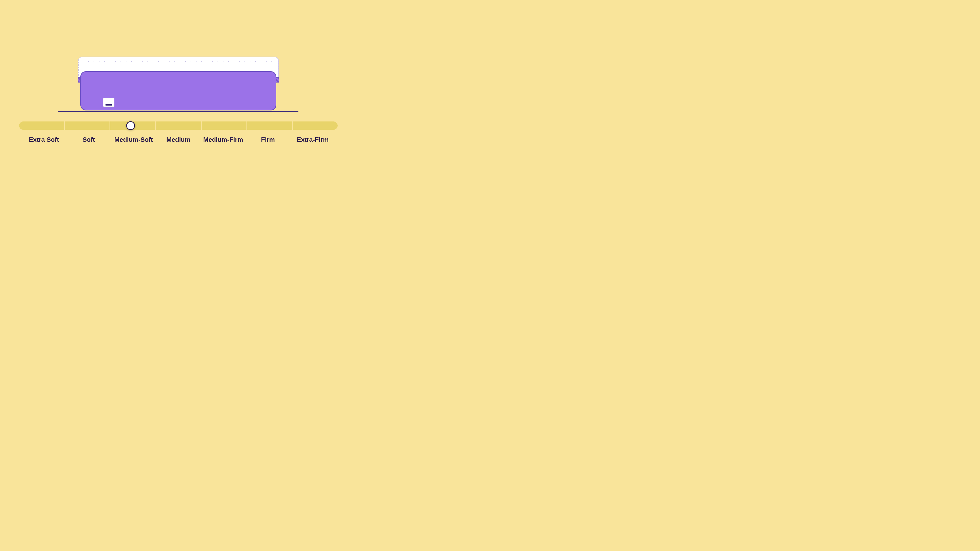 The width and height of the screenshot is (980, 551). Describe the element at coordinates (178, 125) in the screenshot. I see `slider-track` at that location.